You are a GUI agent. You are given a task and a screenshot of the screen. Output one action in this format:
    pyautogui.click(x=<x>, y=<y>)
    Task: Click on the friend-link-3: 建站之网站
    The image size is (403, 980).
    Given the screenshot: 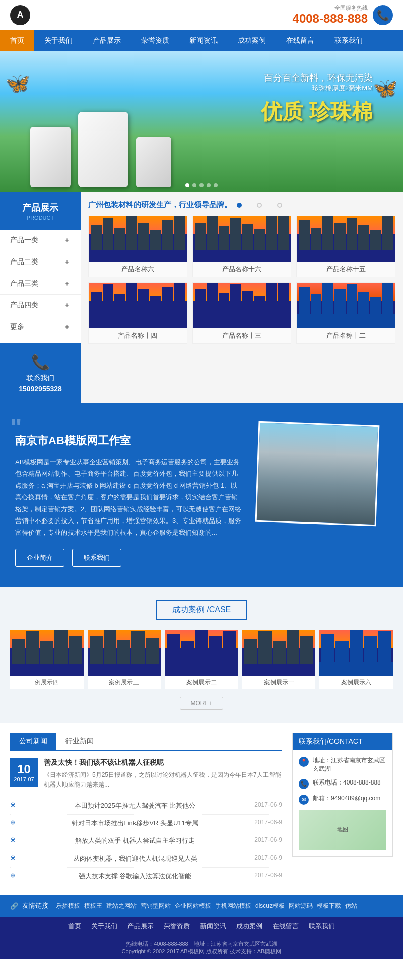 What is the action you would take?
    pyautogui.click(x=121, y=906)
    